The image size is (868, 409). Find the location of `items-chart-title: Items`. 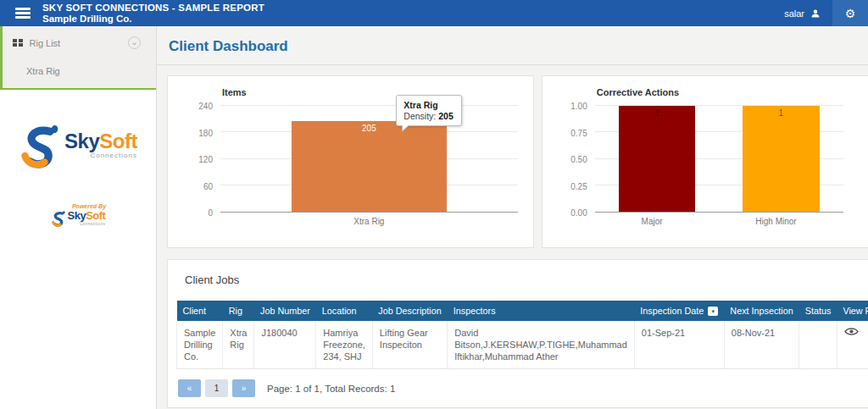

items-chart-title: Items is located at coordinates (370, 92).